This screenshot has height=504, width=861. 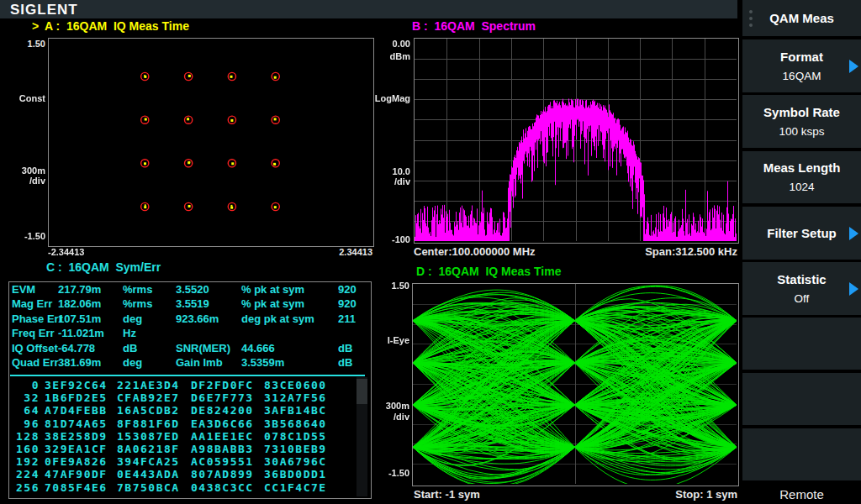 I want to click on symbol-hex-group: 7B750BCA, so click(x=148, y=487).